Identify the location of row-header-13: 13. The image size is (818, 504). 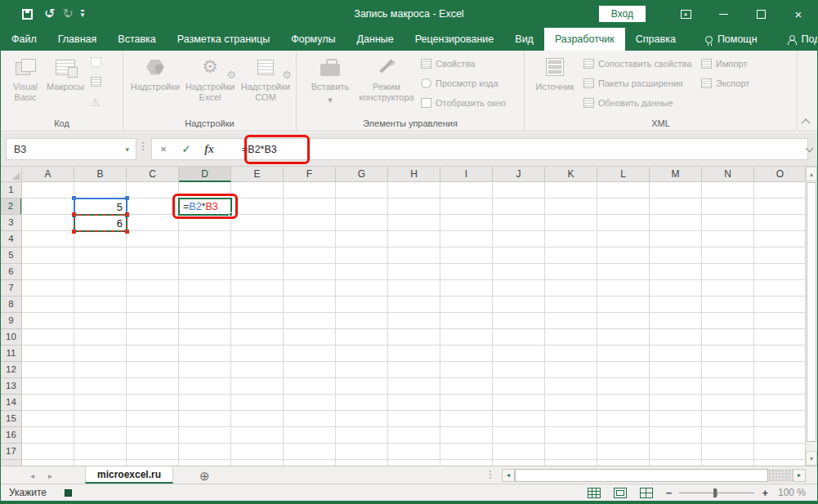
(11, 386).